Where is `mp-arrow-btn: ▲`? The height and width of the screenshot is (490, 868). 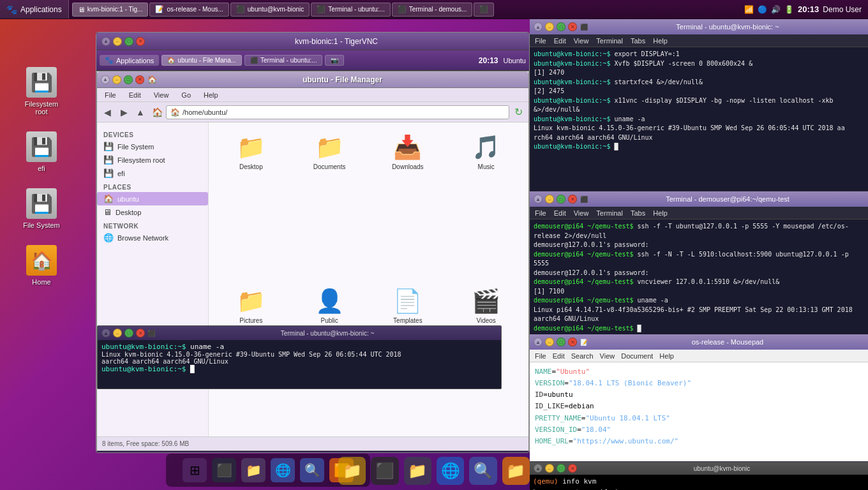
mp-arrow-btn: ▲ is located at coordinates (538, 342).